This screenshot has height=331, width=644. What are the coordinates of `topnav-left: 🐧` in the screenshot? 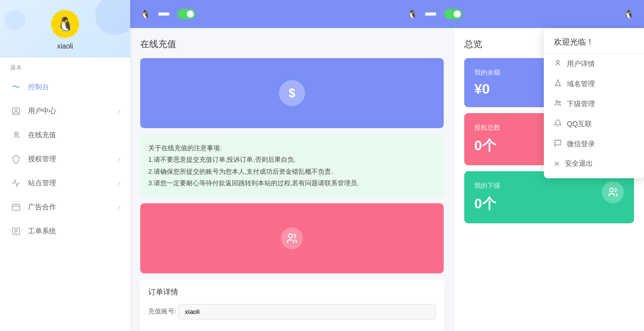 It's located at (263, 14).